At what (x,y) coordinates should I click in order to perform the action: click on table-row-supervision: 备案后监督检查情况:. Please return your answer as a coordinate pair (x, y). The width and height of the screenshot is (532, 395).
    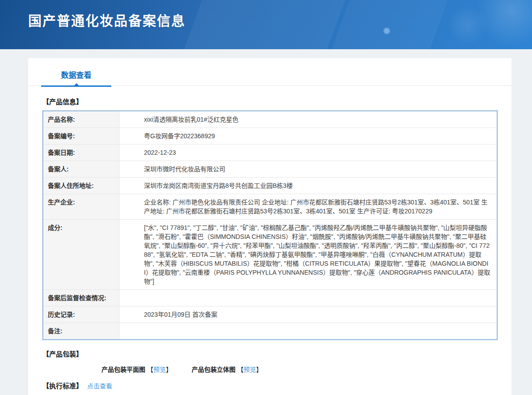
    Looking at the image, I should click on (270, 298).